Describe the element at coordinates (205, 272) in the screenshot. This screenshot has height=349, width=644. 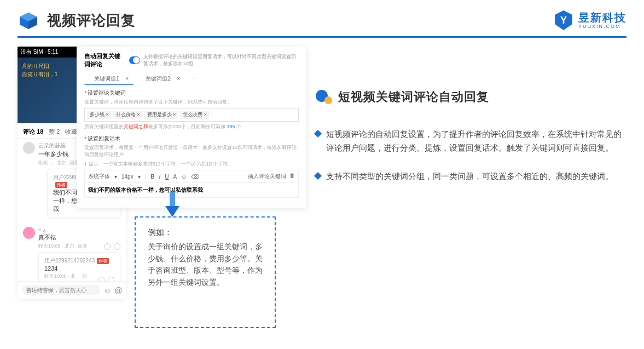
I see `example-box: 例如： 关于询价的设置成一组关键词，多少钱、什么价格，费用多少等。关于咨询班型、…` at that location.